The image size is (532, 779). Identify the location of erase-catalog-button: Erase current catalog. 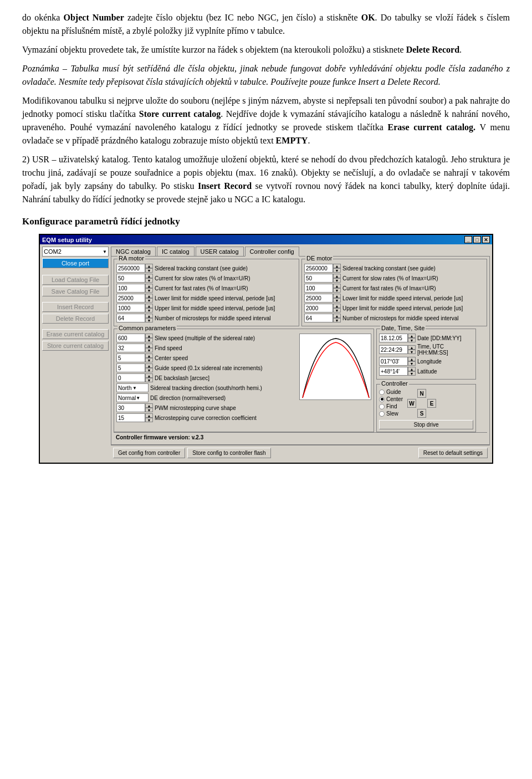
(75, 334).